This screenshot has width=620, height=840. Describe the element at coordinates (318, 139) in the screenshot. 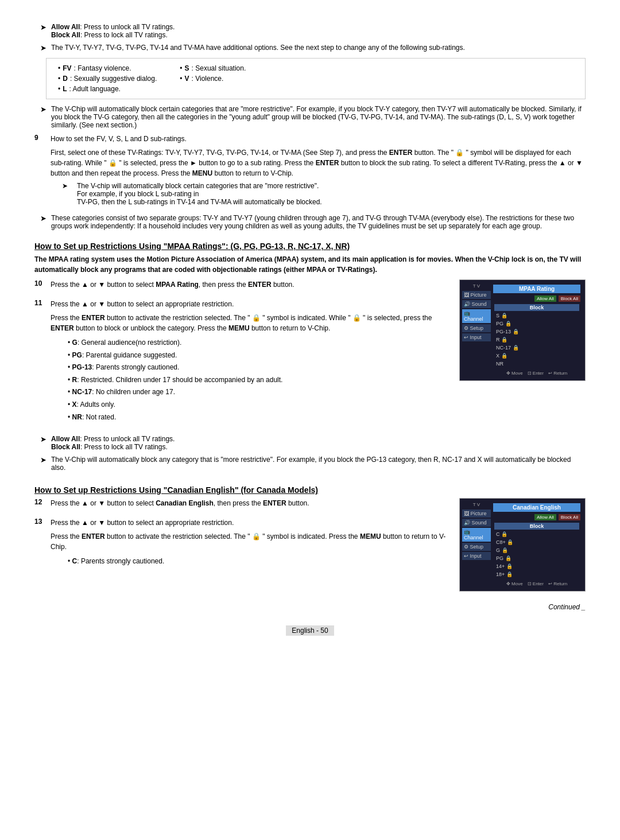

I see `step-9-title: How to set the FV, V, S, L and D sub-rat…` at that location.